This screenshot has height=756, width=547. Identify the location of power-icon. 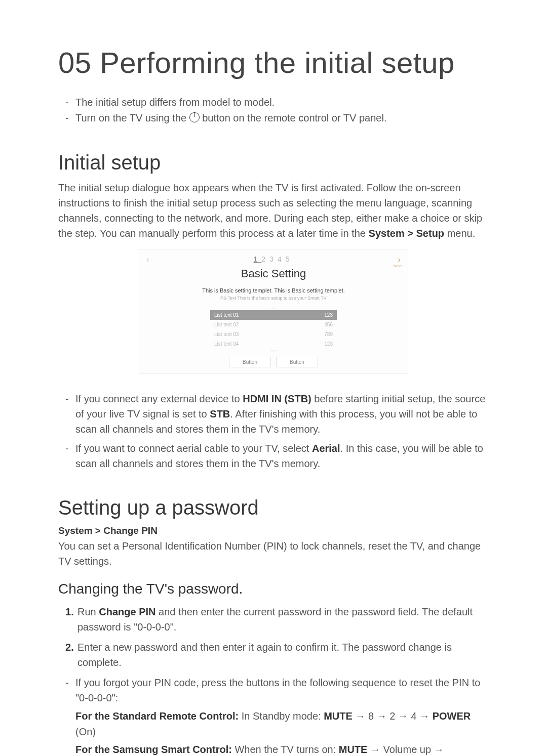
(194, 117).